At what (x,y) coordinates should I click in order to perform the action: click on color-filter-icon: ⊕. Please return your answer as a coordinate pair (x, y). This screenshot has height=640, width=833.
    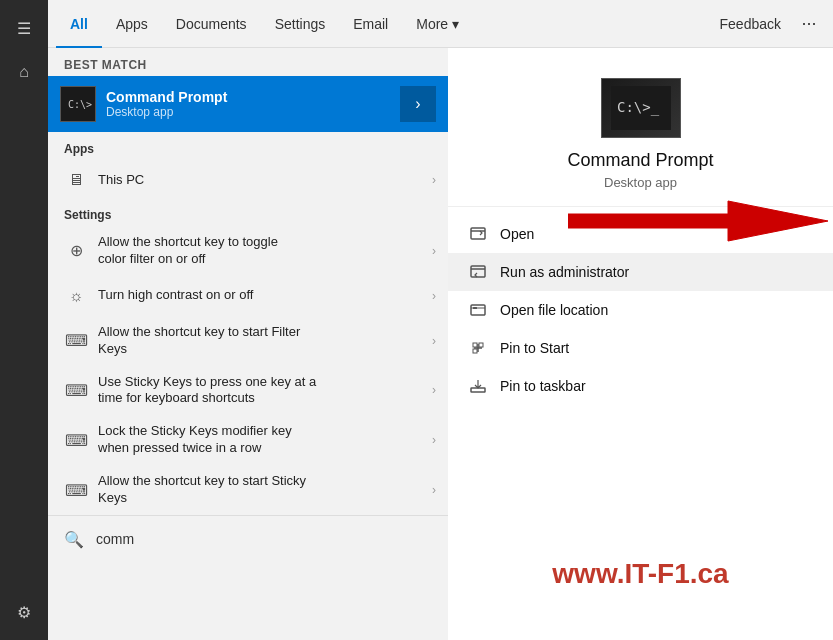
    Looking at the image, I should click on (76, 251).